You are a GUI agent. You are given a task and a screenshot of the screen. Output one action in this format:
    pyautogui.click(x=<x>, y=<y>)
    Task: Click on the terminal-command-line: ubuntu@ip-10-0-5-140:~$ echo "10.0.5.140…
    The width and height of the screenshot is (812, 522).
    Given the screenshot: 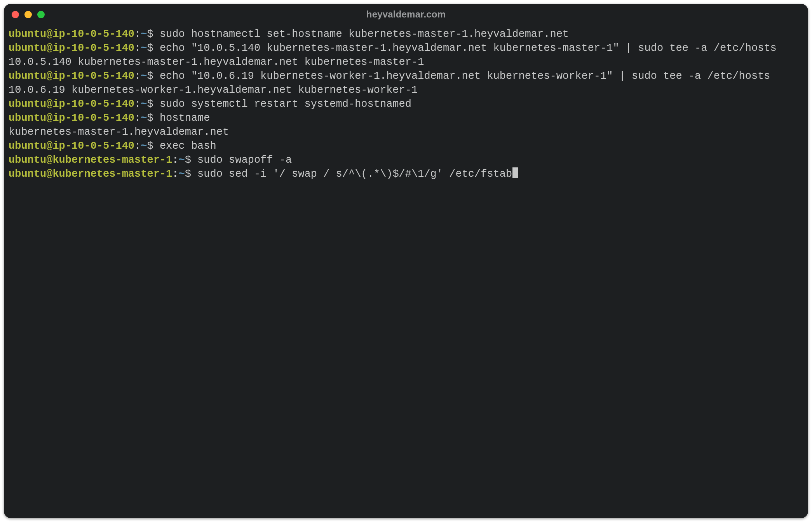 What is the action you would take?
    pyautogui.click(x=406, y=48)
    